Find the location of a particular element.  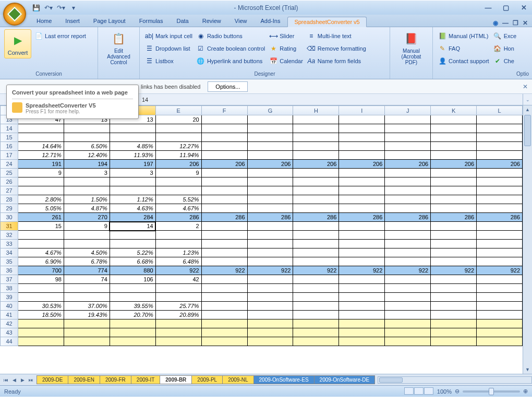

cell-D33 is located at coordinates (132, 244).